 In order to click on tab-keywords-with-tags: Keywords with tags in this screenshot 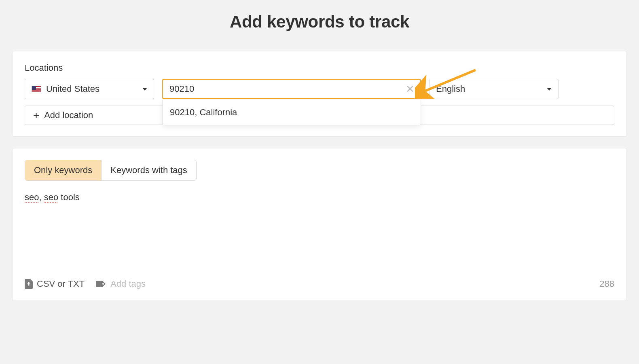, I will do `click(149, 170)`.